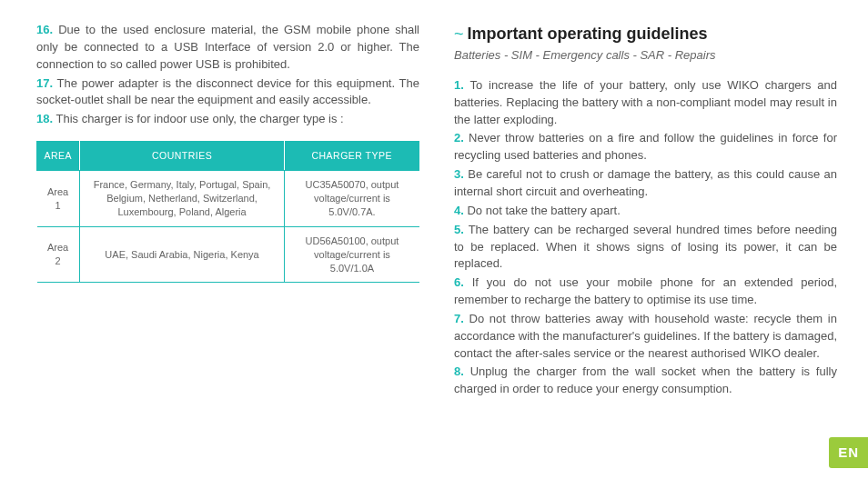  I want to click on cell-charger: UC35A50070, output voltage/current is 5.…, so click(352, 199).